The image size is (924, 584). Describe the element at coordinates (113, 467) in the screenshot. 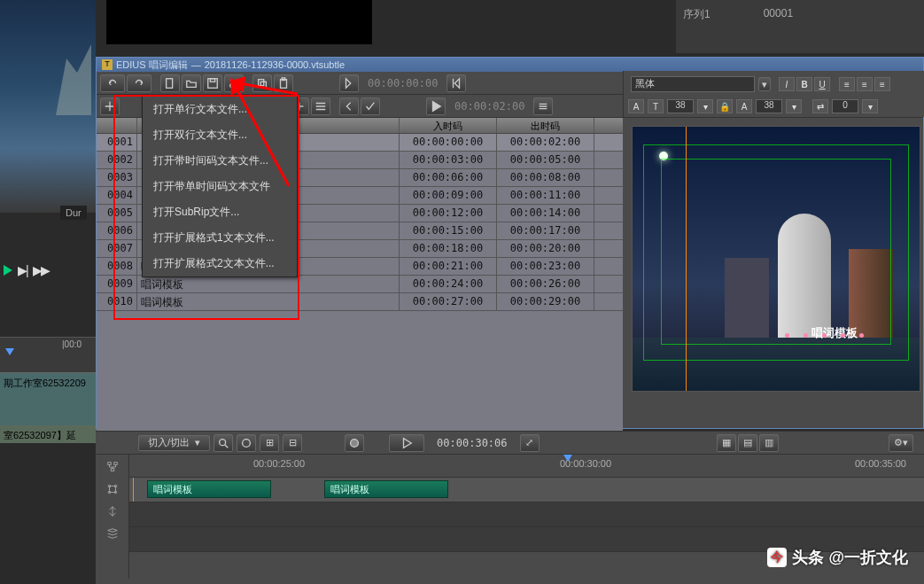

I see `tl-tool-hierarchy` at that location.